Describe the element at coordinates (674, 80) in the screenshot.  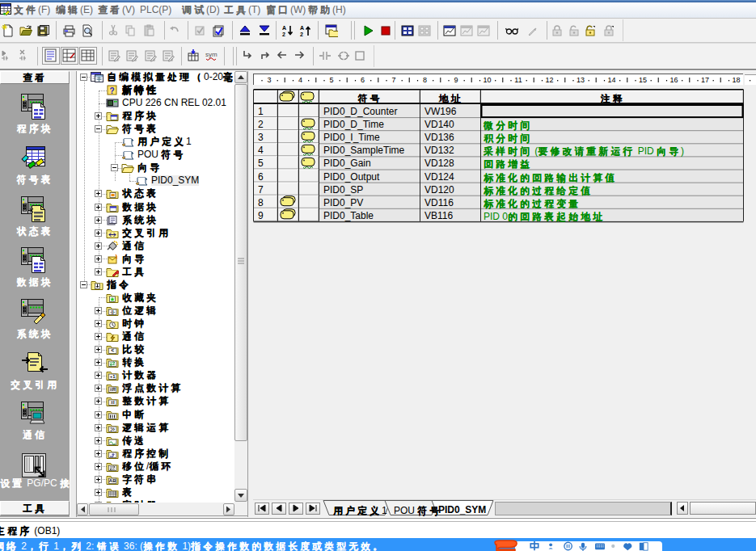
I see `svg-text: 16` at that location.